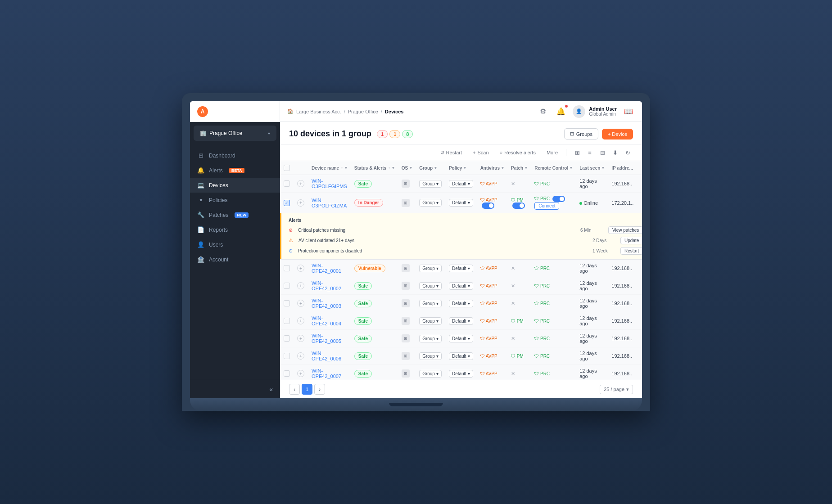 The image size is (832, 504). What do you see at coordinates (543, 112) in the screenshot?
I see `settings-icon-btn: ⚙` at bounding box center [543, 112].